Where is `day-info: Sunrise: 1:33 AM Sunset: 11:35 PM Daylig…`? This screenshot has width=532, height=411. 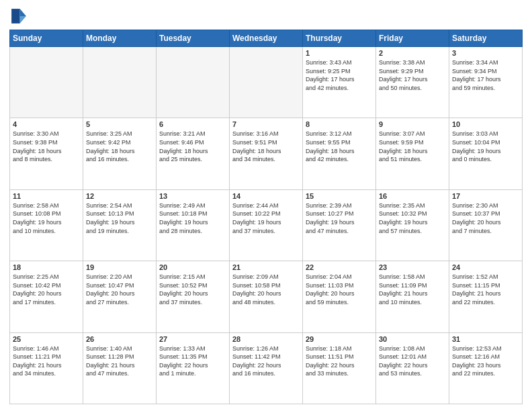 day-info: Sunrise: 1:33 AM Sunset: 11:35 PM Daylig… is located at coordinates (193, 361).